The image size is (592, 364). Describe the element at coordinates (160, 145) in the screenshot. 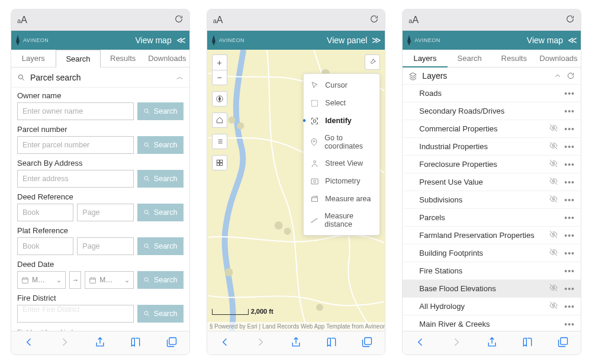

I see `parcel-search-button: Search` at that location.